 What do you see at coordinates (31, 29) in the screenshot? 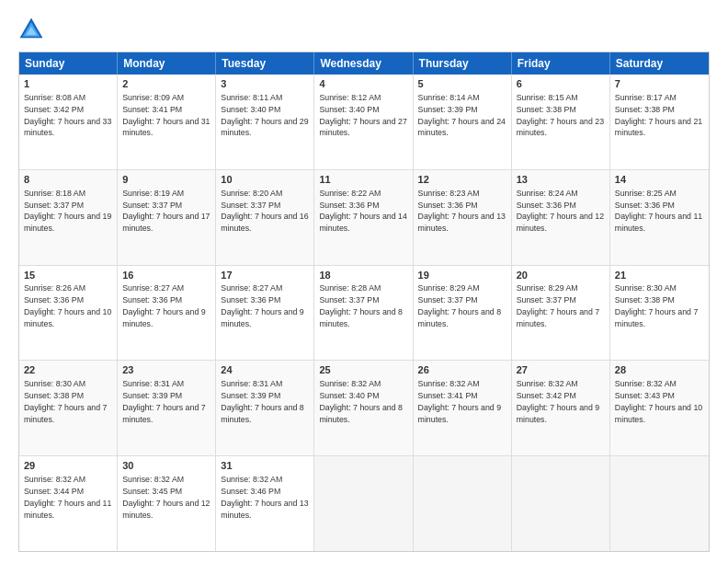
I see `logo-icon` at bounding box center [31, 29].